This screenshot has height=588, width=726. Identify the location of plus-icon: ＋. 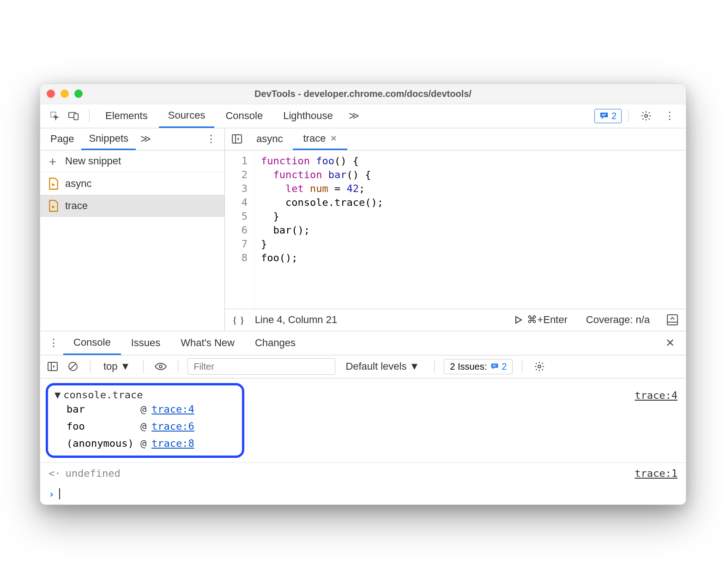
(53, 162).